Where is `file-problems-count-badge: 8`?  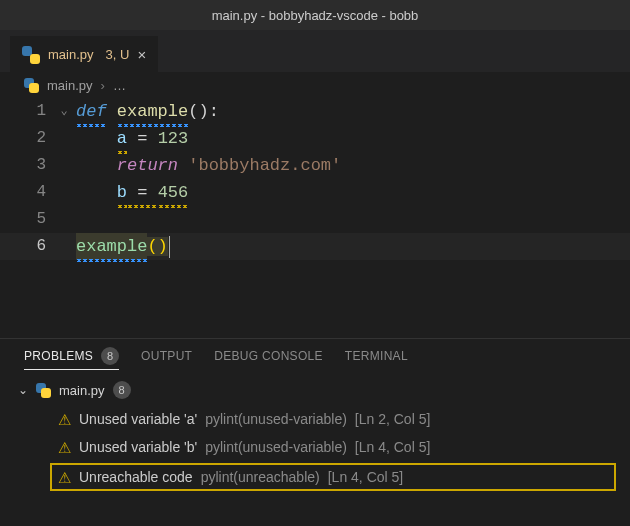
file-problems-count-badge: 8 is located at coordinates (122, 390).